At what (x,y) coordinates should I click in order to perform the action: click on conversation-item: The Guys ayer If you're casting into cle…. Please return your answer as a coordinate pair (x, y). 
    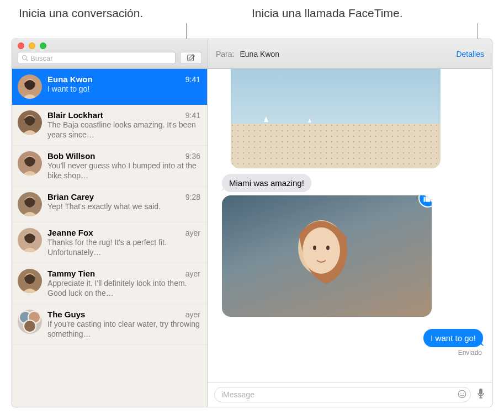
    Looking at the image, I should click on (109, 325).